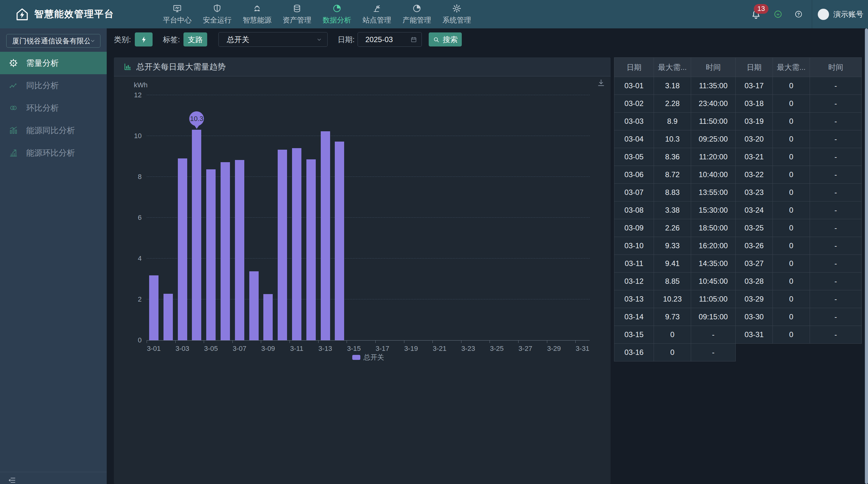 The width and height of the screenshot is (868, 484). Describe the element at coordinates (634, 139) in the screenshot. I see `table-cell: 03-04` at that location.